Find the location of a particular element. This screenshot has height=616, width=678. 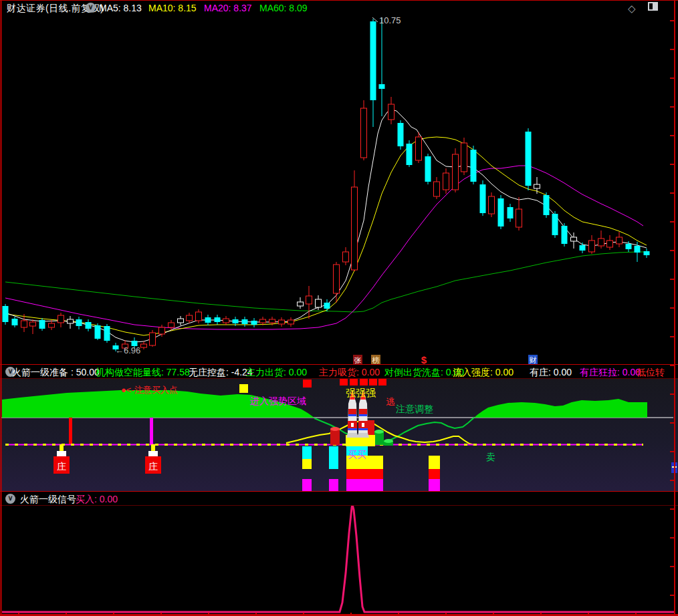

svg-text: 进入强势区域 is located at coordinates (278, 401).